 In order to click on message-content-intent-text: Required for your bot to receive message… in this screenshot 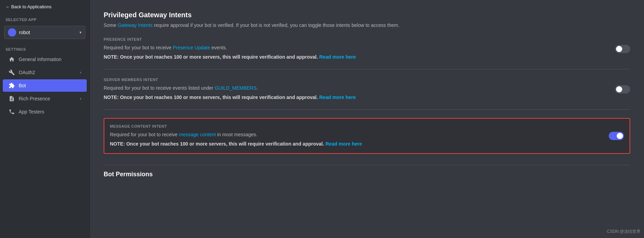, I will do `click(356, 139)`.